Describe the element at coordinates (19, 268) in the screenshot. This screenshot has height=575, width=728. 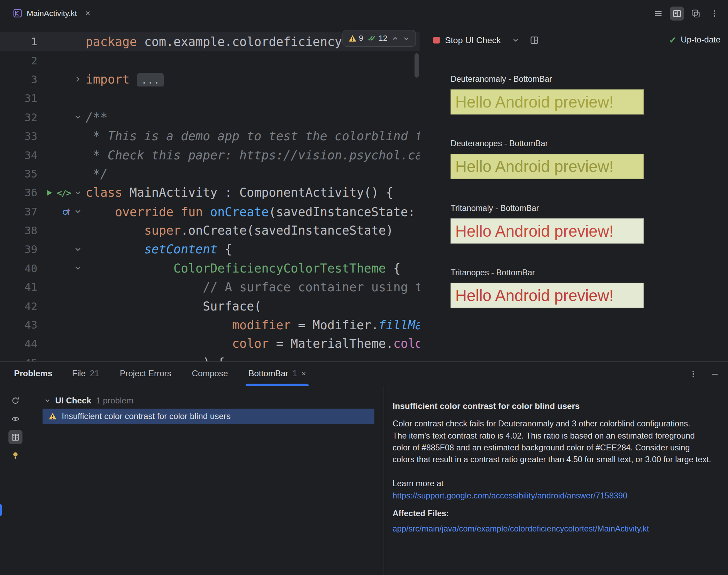
I see `line-number: 40` at that location.